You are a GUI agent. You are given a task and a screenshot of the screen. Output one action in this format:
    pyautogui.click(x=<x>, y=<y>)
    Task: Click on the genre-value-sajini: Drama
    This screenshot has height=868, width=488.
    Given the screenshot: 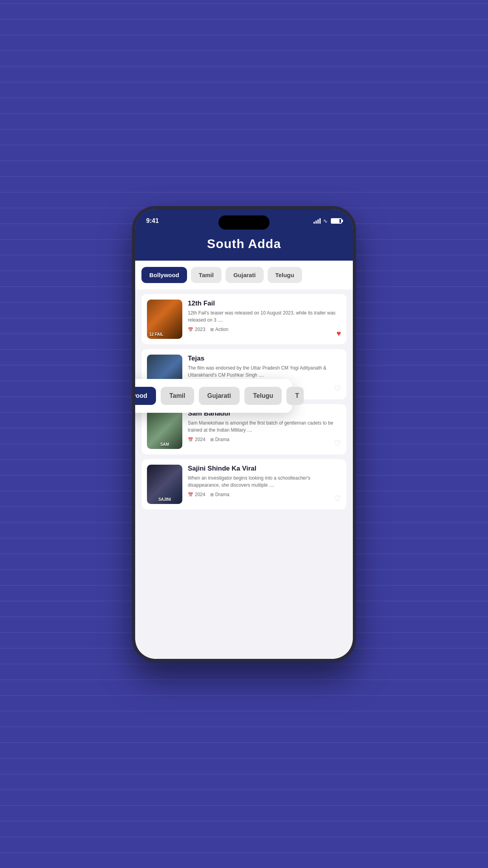 What is the action you would take?
    pyautogui.click(x=222, y=495)
    